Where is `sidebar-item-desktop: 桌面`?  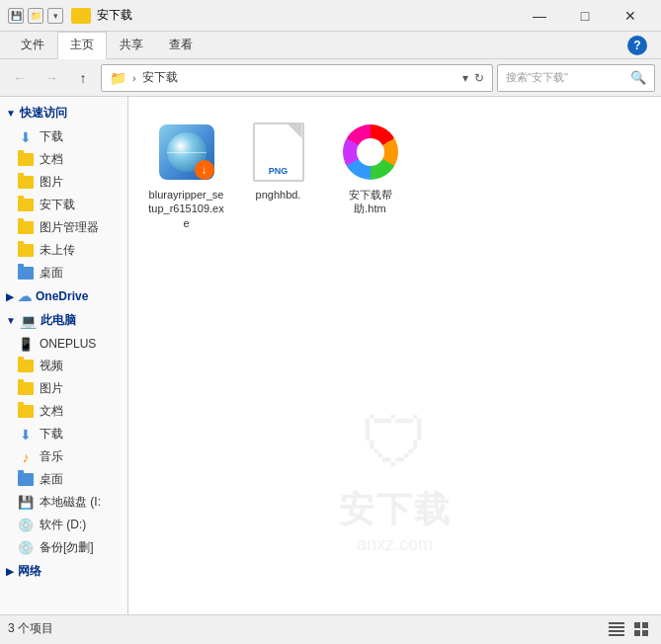 sidebar-item-desktop: 桌面 is located at coordinates (63, 480).